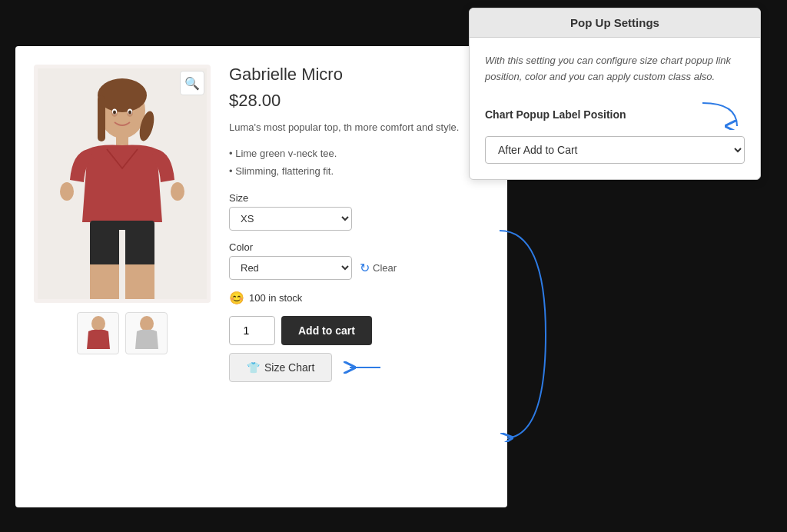  I want to click on feature-2: • Slimming, flattering fit., so click(359, 171).